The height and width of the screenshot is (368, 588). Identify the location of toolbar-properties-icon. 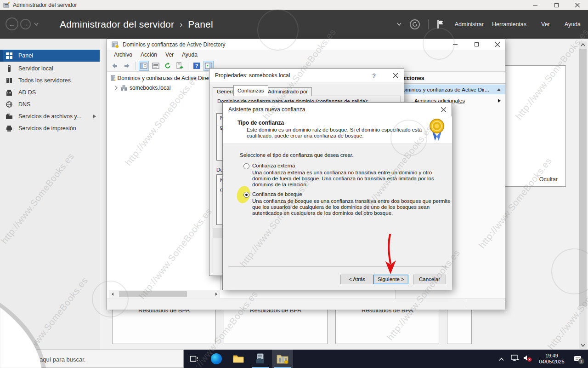
(156, 66).